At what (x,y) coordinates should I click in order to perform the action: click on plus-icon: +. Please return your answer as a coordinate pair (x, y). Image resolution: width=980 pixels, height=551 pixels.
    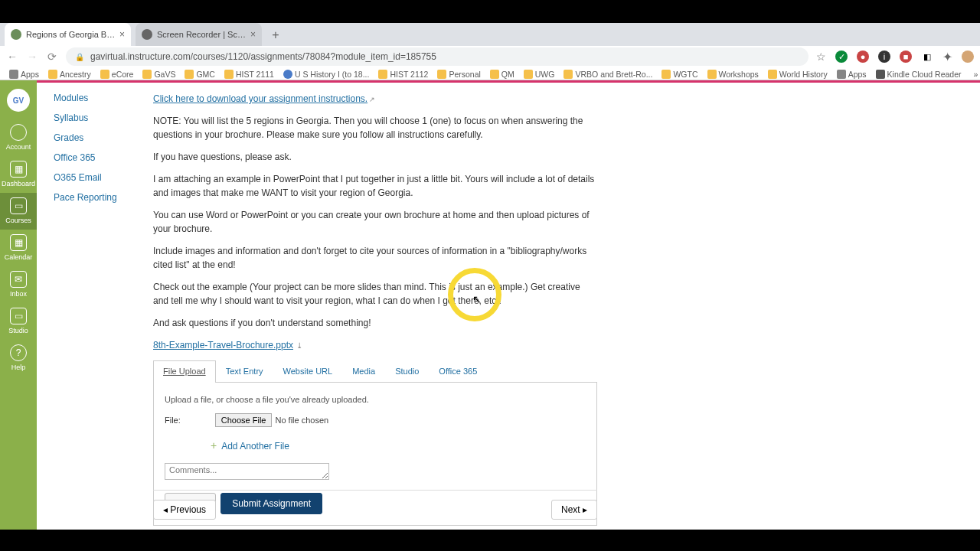
    Looking at the image, I should click on (214, 445).